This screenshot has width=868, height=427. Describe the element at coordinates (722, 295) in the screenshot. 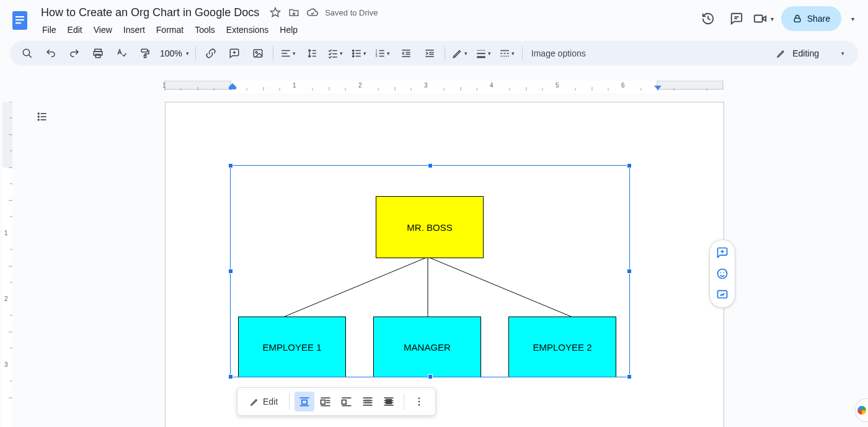

I see `suggest-edits-button` at that location.